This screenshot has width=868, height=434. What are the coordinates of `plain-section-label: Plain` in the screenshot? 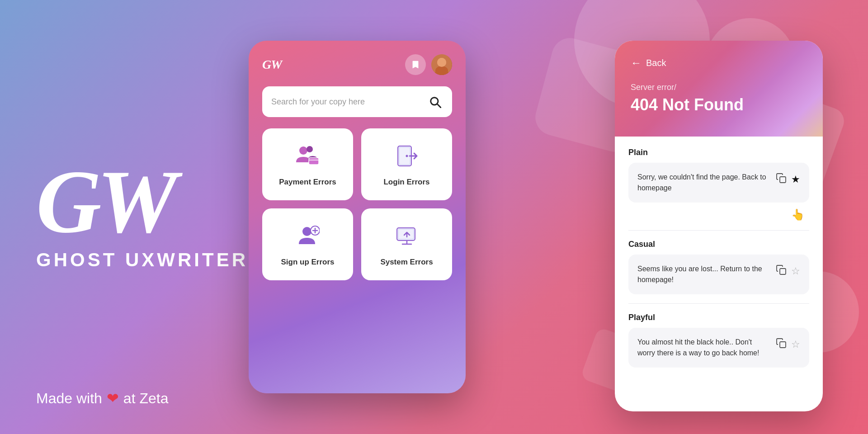 It's located at (719, 153).